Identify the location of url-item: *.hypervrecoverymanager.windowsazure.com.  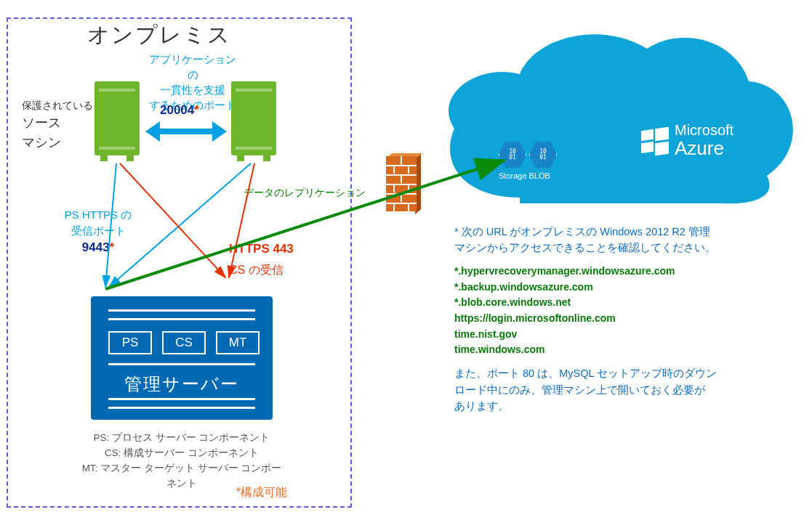
(619, 272).